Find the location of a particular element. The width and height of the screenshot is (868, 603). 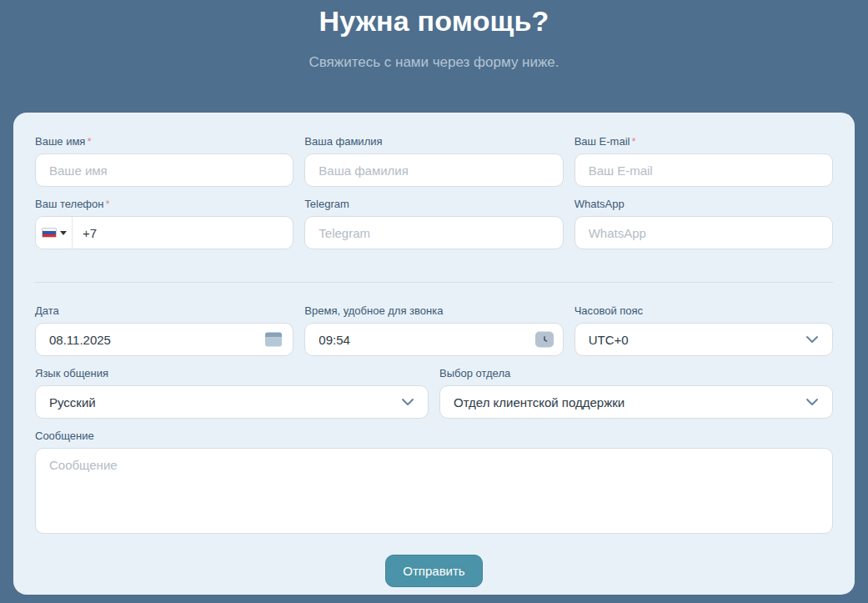

message-label: Сообщение is located at coordinates (434, 435).